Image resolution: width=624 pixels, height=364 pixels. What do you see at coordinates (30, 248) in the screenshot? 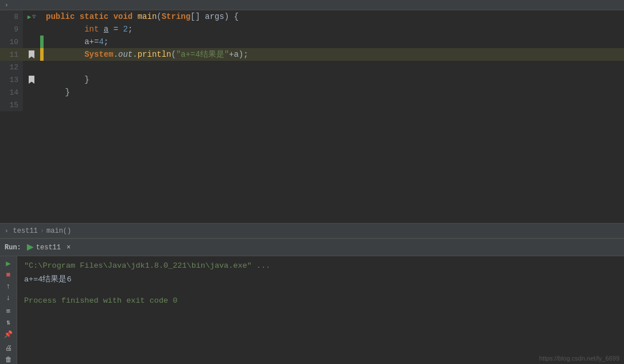
I see `run-tab-icon` at bounding box center [30, 248].